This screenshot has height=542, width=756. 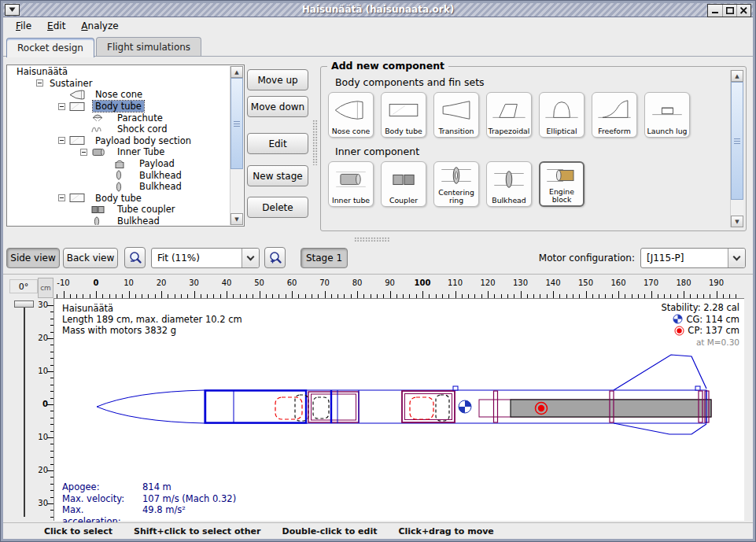 What do you see at coordinates (119, 94) in the screenshot?
I see `tree-item-label: Nose cone` at bounding box center [119, 94].